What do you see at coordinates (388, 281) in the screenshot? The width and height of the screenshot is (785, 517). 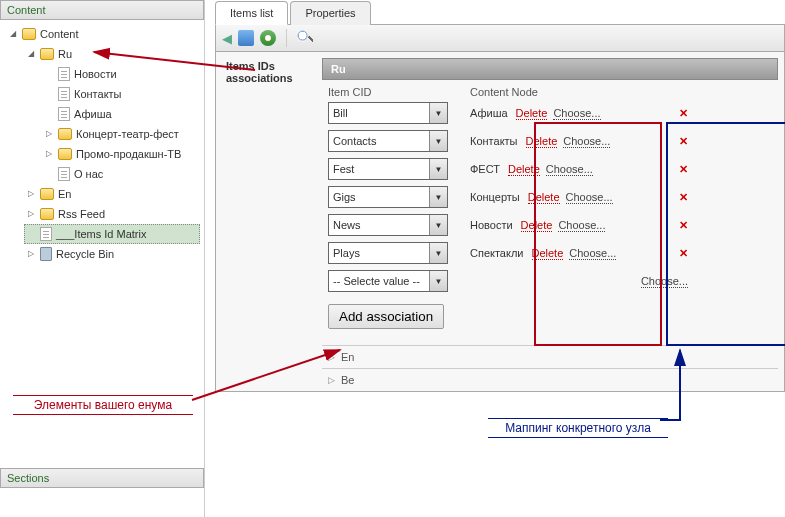 I see `item-cid-select-empty: -- Selecte value -- ▼` at bounding box center [388, 281].